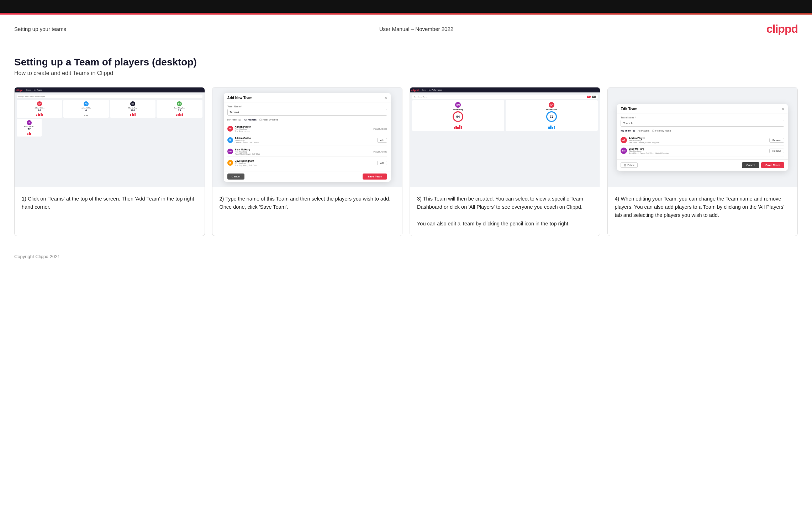  I want to click on card-4-description: 4) When editing your Team, you can chang…, so click(703, 211).